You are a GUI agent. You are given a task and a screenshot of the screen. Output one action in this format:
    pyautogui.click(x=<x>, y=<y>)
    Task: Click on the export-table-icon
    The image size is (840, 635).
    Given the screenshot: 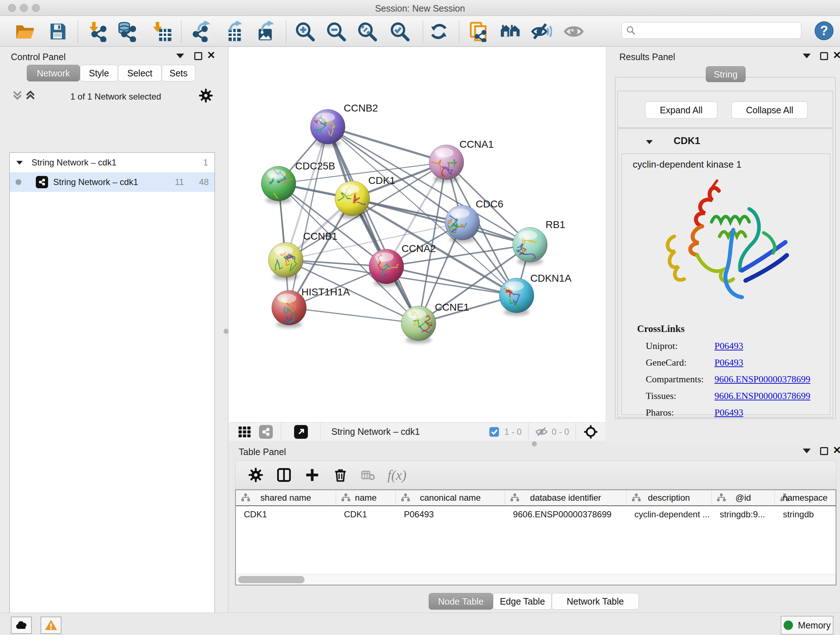 What is the action you would take?
    pyautogui.click(x=231, y=32)
    